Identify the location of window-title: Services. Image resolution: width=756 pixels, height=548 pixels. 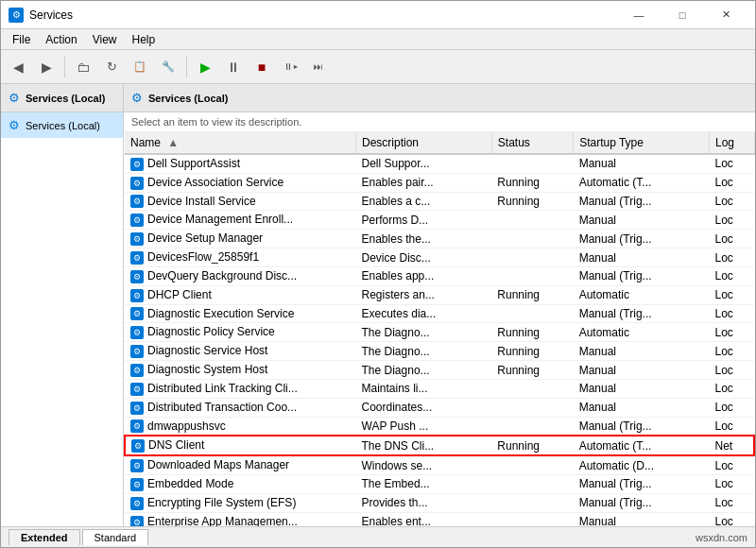
(51, 15).